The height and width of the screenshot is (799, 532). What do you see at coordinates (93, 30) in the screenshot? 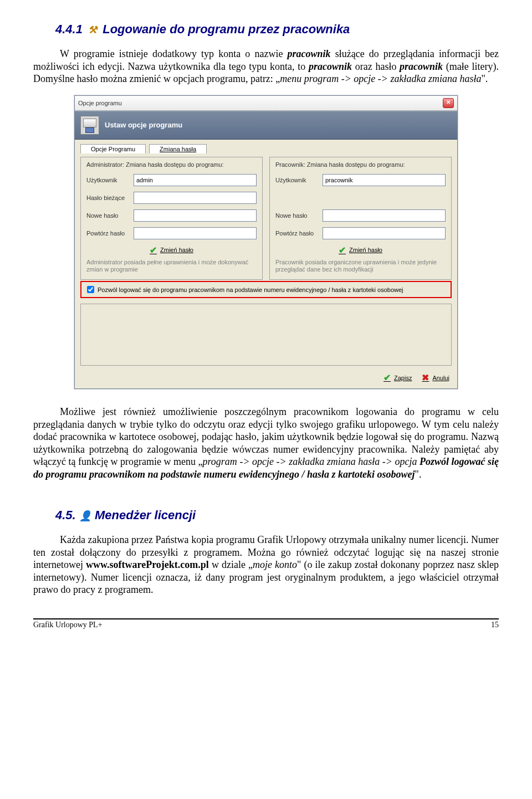
I see `tools-icon: ⚒` at bounding box center [93, 30].